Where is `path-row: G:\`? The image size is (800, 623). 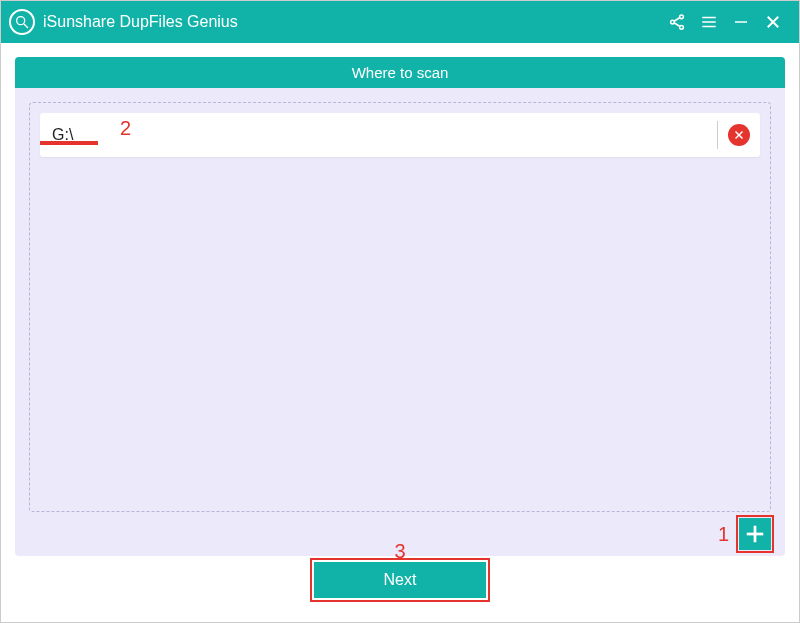
path-row: G:\ is located at coordinates (400, 135).